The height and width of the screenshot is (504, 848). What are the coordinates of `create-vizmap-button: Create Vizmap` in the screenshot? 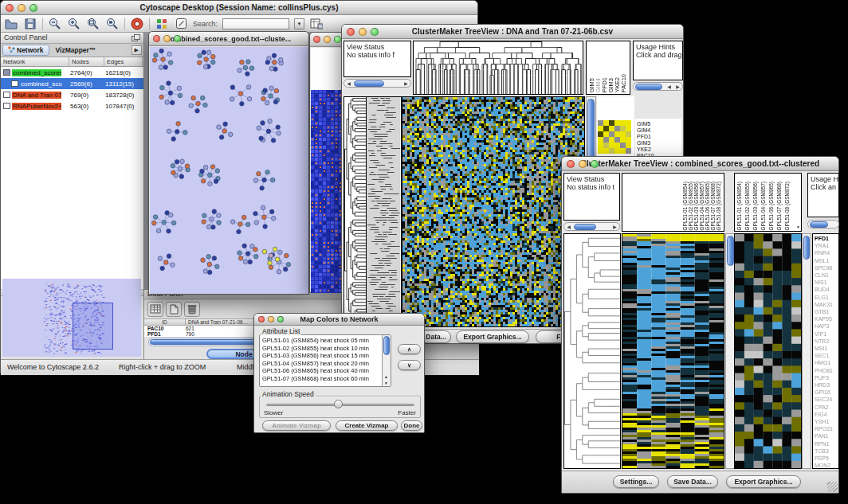 It's located at (367, 425).